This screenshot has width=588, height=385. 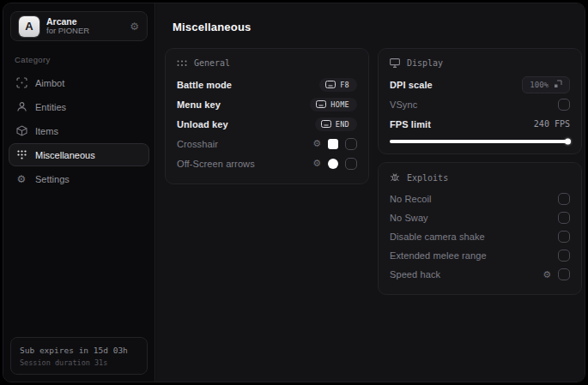 What do you see at coordinates (29, 27) in the screenshot?
I see `app-logo: A` at bounding box center [29, 27].